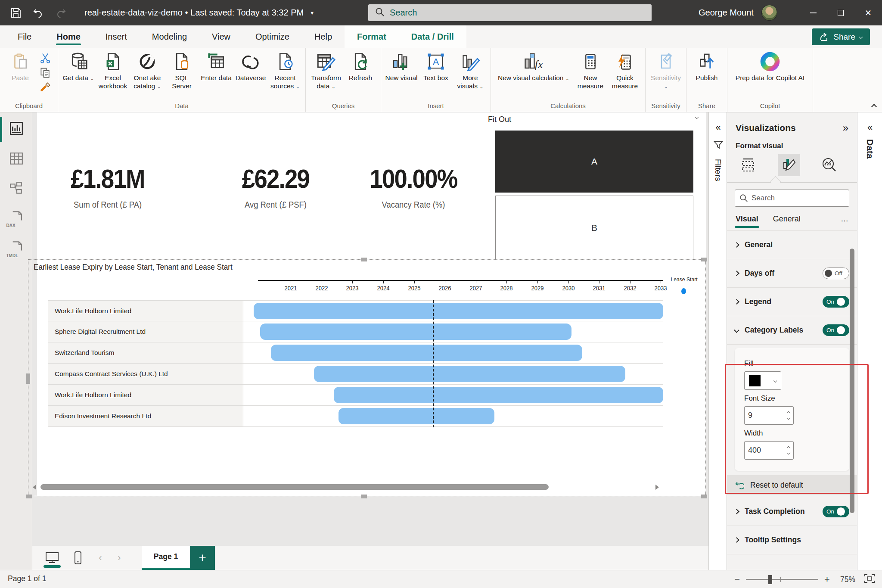 The height and width of the screenshot is (588, 882). I want to click on font-size-input, so click(763, 415).